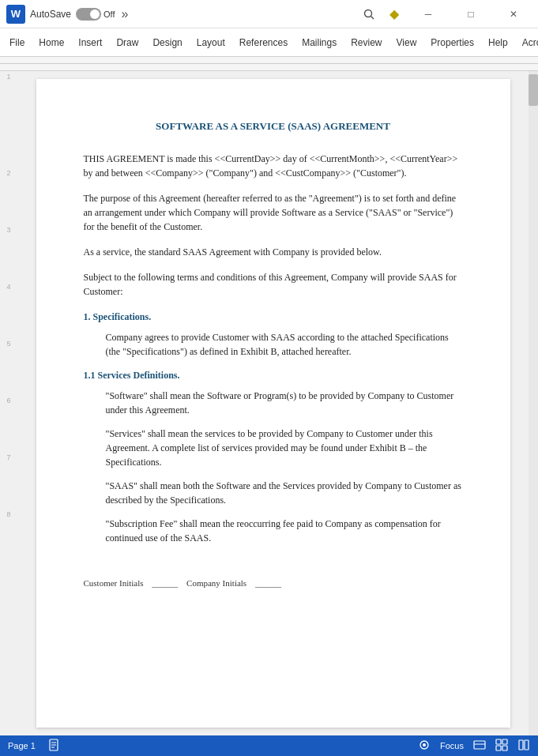 The image size is (538, 756). What do you see at coordinates (533, 403) in the screenshot?
I see `scrollbar` at bounding box center [533, 403].